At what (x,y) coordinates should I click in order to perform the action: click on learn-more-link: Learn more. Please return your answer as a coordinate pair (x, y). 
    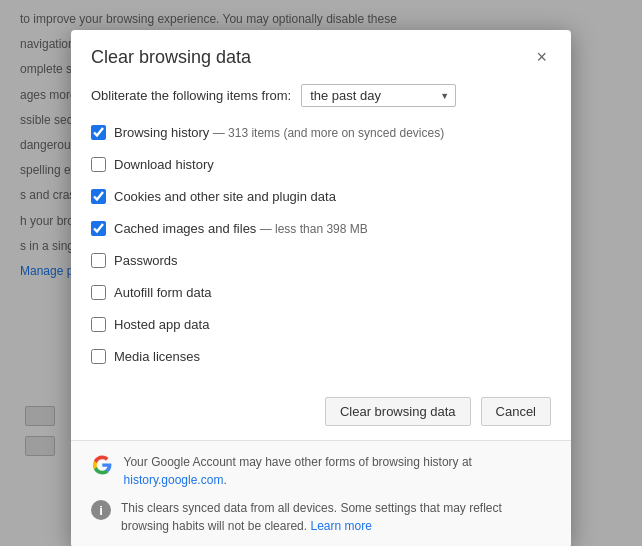
    Looking at the image, I should click on (340, 526).